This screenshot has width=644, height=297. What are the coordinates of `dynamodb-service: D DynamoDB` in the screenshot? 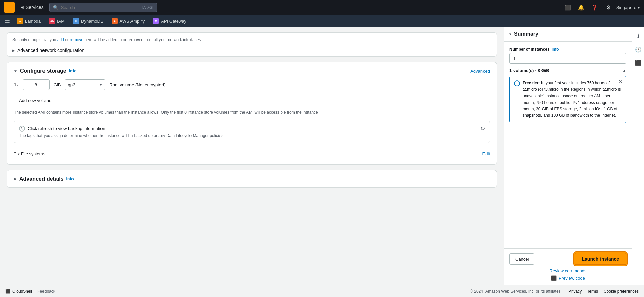 It's located at (88, 21).